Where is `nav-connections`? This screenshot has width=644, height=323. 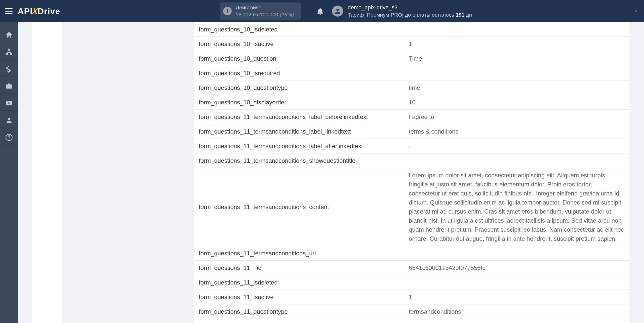
nav-connections is located at coordinates (9, 52).